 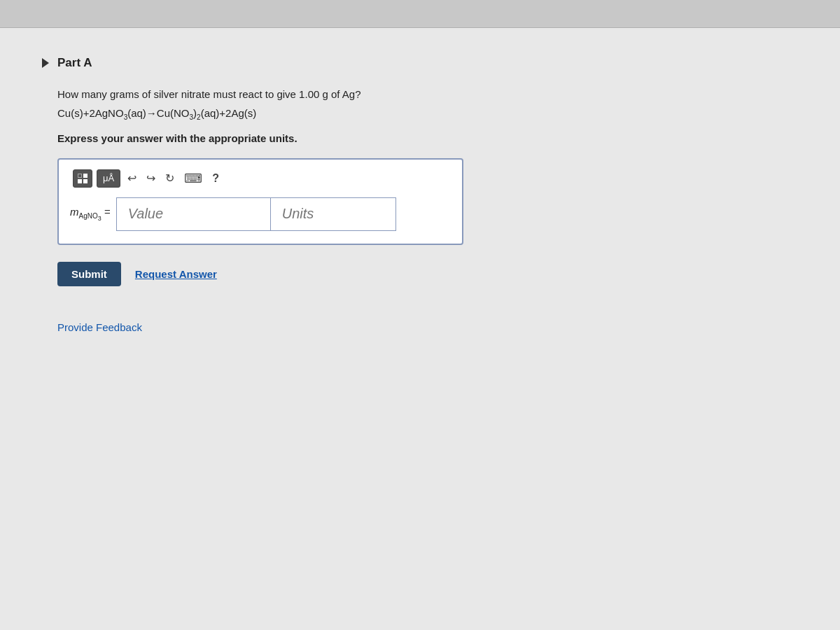 I want to click on instruction-text: Express your answer with the appropriate…, so click(x=428, y=139).